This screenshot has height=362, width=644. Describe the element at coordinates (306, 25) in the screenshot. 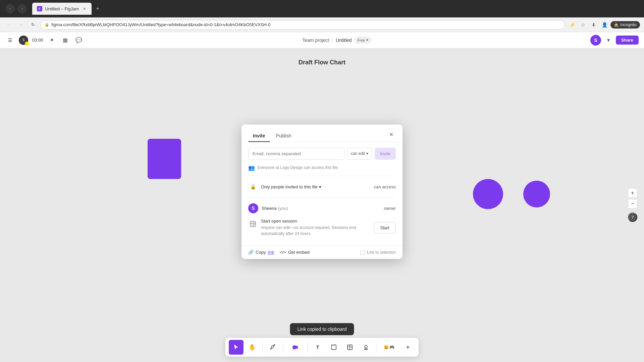

I see `address-text: figma.com/file/XRxbBjeWLbiQHPOO41JyWm/Un…` at that location.